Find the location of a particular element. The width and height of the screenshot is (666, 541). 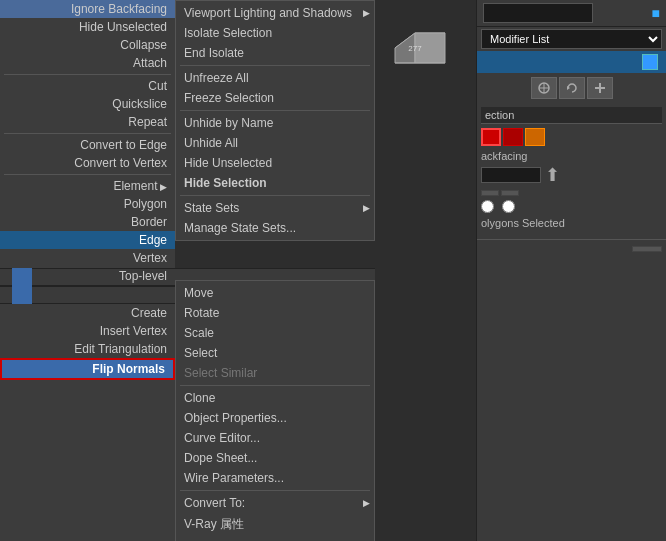

left-strip-top-items: Ignore Backfacing Hide Unselected Collap… is located at coordinates (88, 142).